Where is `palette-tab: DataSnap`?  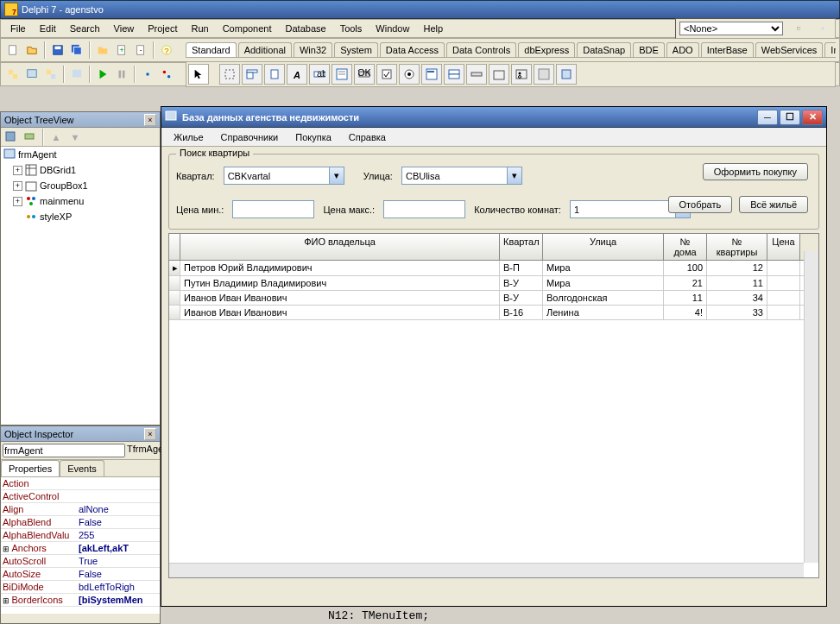 palette-tab: DataSnap is located at coordinates (604, 50).